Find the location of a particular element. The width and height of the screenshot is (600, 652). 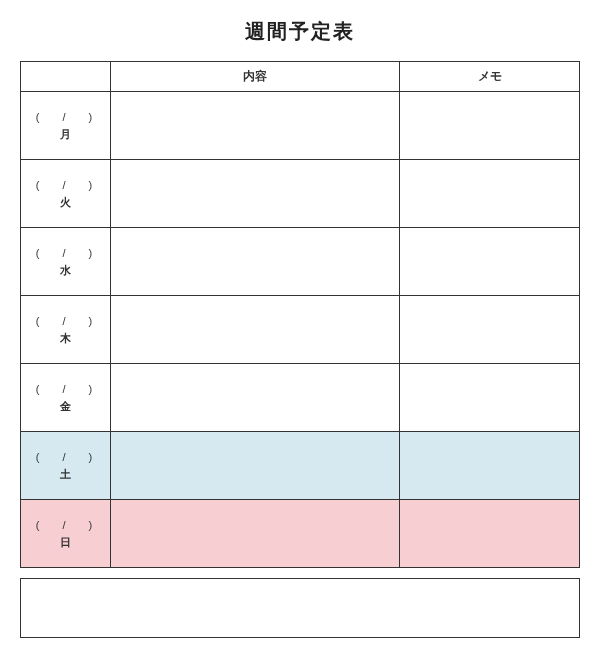

table-header-row: 内容 メモ is located at coordinates (300, 77).